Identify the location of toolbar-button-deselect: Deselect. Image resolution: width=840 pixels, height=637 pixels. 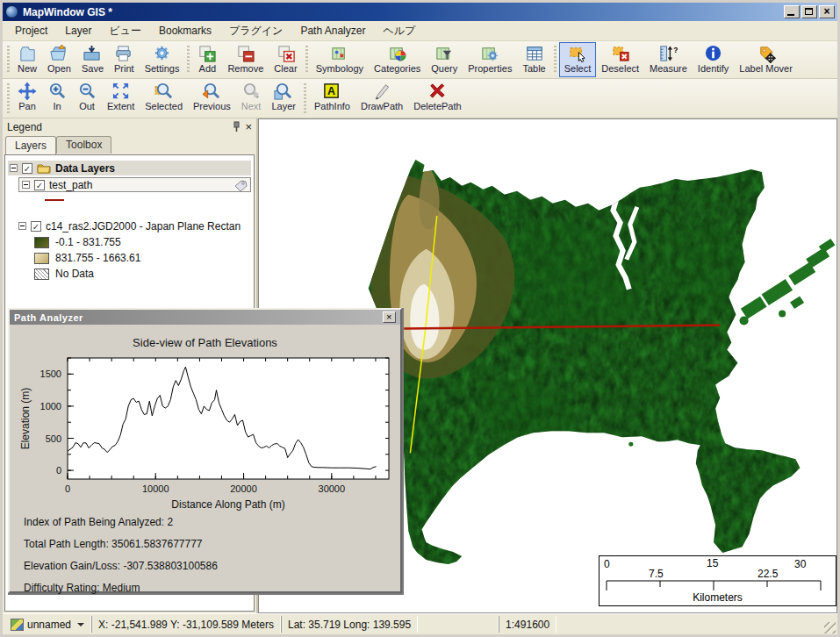
(620, 60).